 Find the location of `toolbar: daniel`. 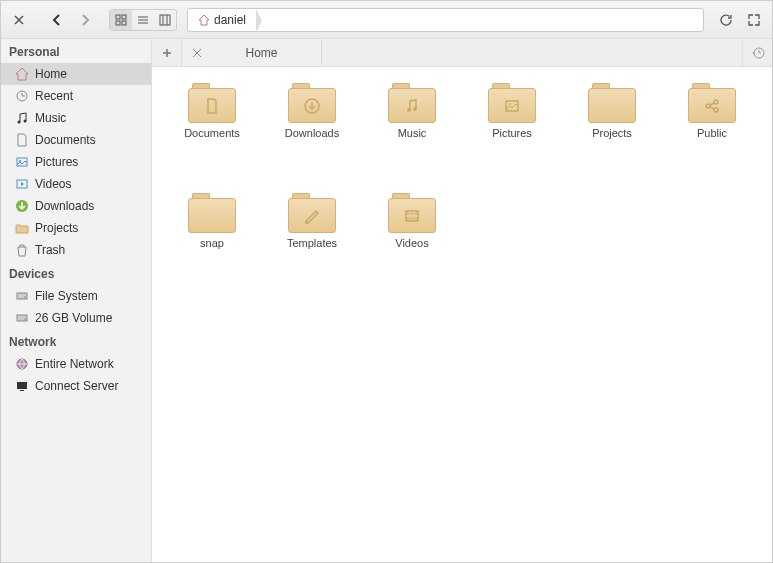

toolbar: daniel is located at coordinates (386, 20).